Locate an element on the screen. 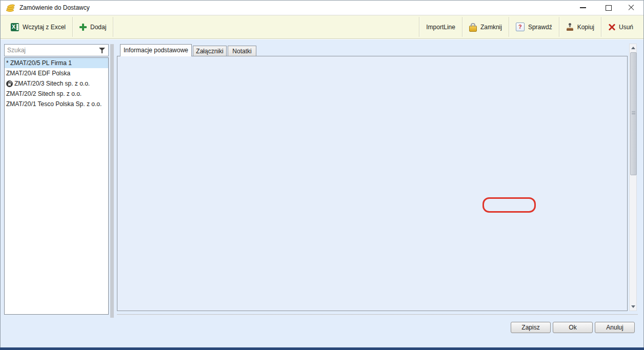 This screenshot has height=350, width=644. cancel-button: Anuluj is located at coordinates (615, 327).